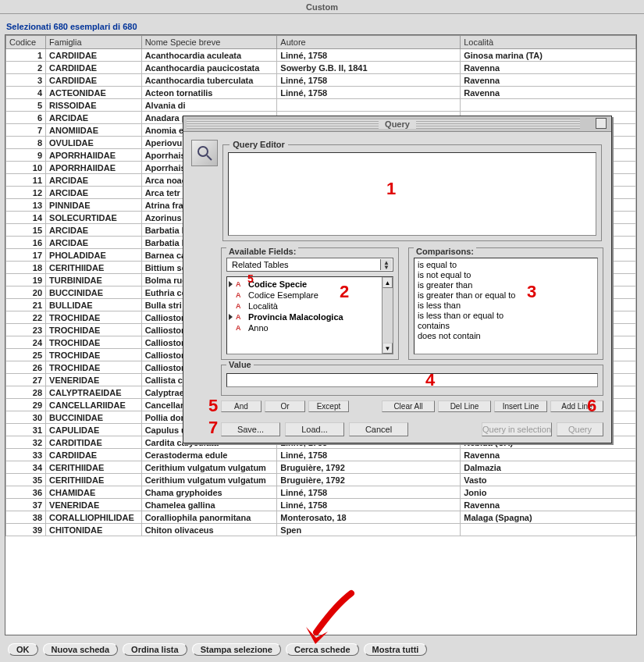 This screenshot has width=644, height=662. What do you see at coordinates (506, 265) in the screenshot?
I see `comparison-item: is equal to` at bounding box center [506, 265].